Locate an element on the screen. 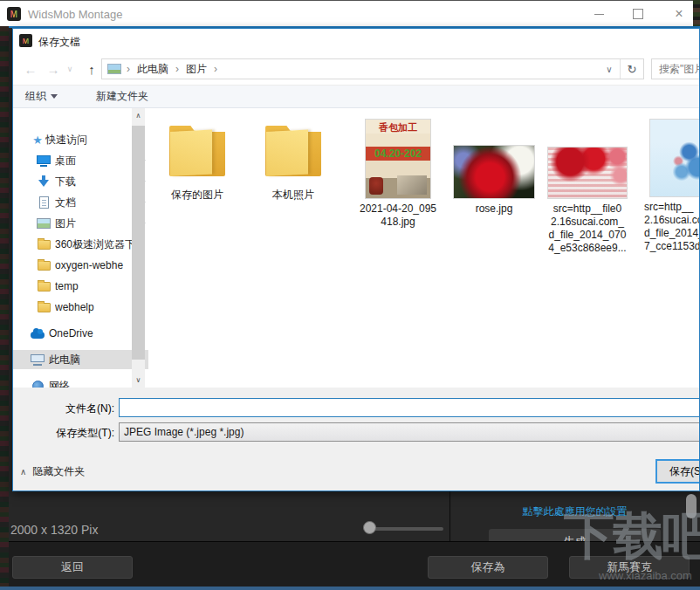 The width and height of the screenshot is (700, 590). sidebar-item-label: 桌面 is located at coordinates (84, 161).